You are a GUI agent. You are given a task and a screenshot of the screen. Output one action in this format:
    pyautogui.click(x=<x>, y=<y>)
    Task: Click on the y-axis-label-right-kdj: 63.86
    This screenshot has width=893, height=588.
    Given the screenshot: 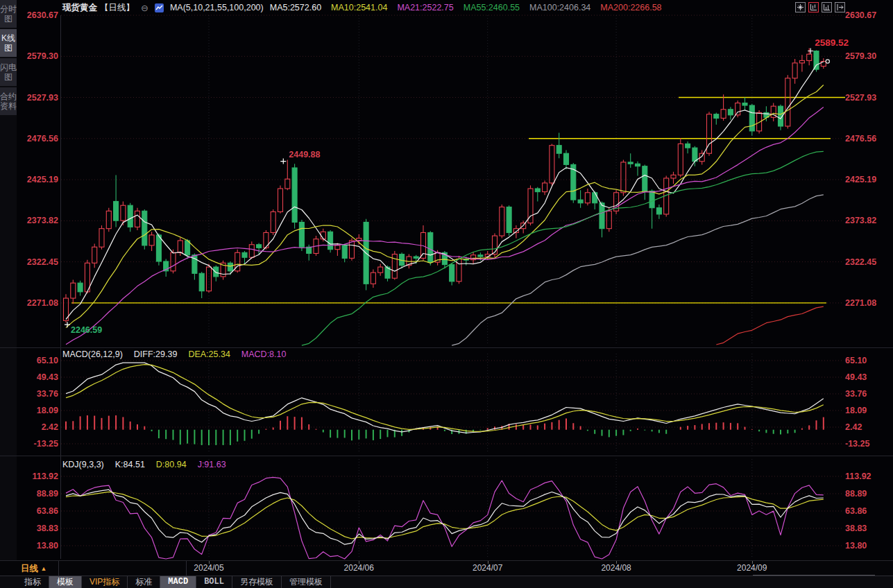 What is the action you would take?
    pyautogui.click(x=868, y=511)
    